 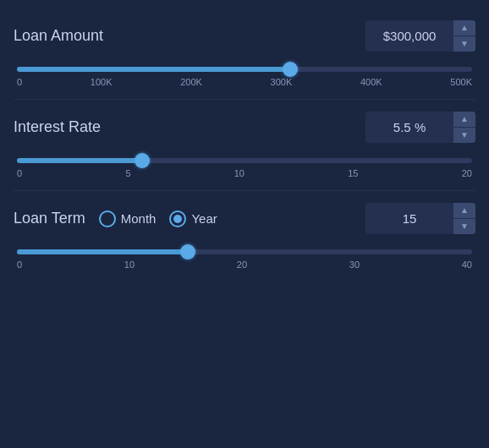 What do you see at coordinates (107, 219) in the screenshot?
I see `loan-term-month-radio` at bounding box center [107, 219].